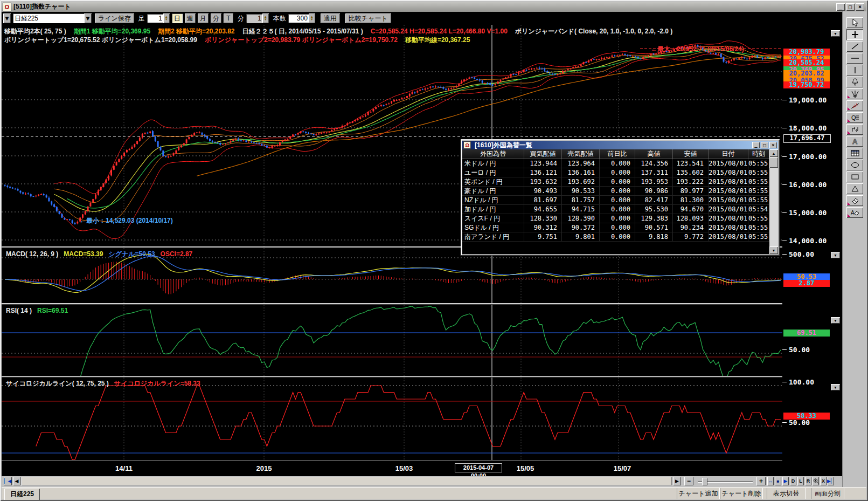  What do you see at coordinates (786, 493) in the screenshot?
I see `bottom-button-3: 表示切替` at bounding box center [786, 493].